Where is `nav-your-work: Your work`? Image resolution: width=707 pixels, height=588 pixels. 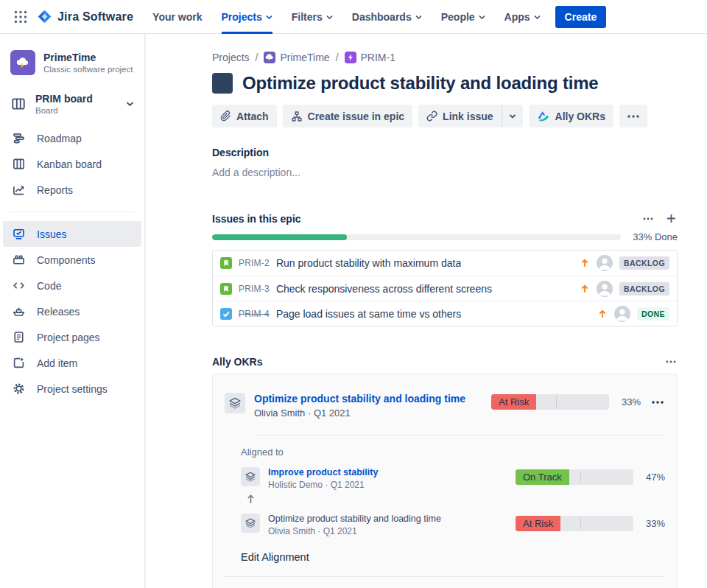 nav-your-work: Your work is located at coordinates (177, 17).